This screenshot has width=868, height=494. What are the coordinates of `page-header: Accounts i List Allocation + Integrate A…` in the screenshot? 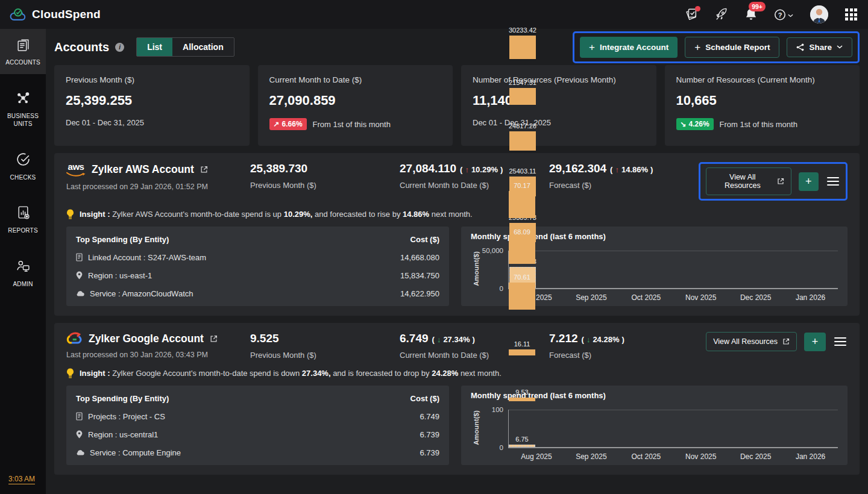 It's located at (457, 47).